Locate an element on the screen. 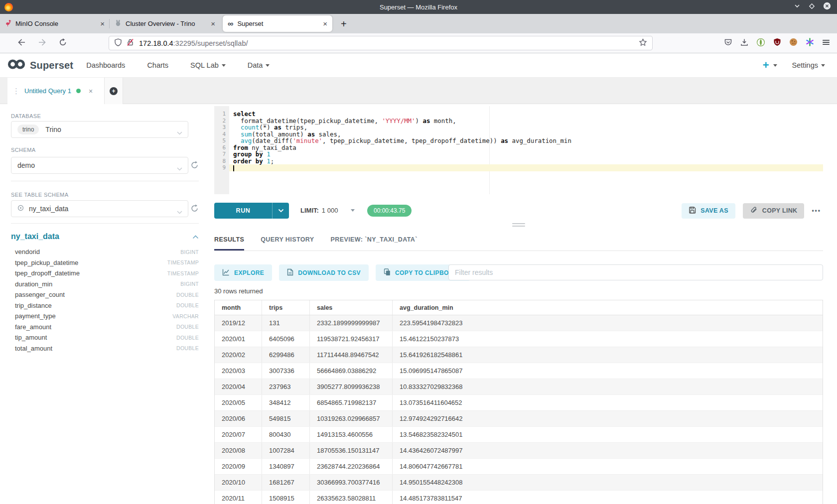  tab-preview-table: PREVIEW: `NY_TAXI_DATA` is located at coordinates (374, 241).